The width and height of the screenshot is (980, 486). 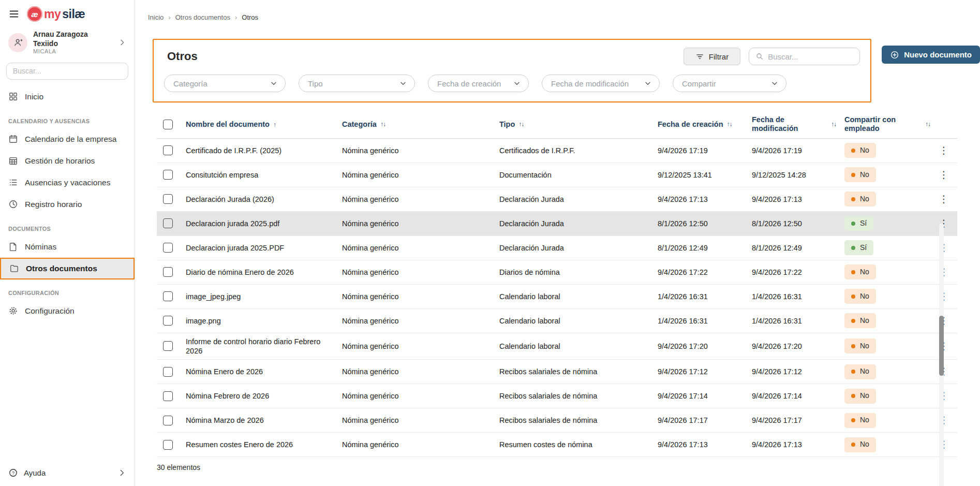 What do you see at coordinates (557, 224) in the screenshot?
I see `table-row: Declaracion jurada 2025.pdf Nómina genér…` at bounding box center [557, 224].